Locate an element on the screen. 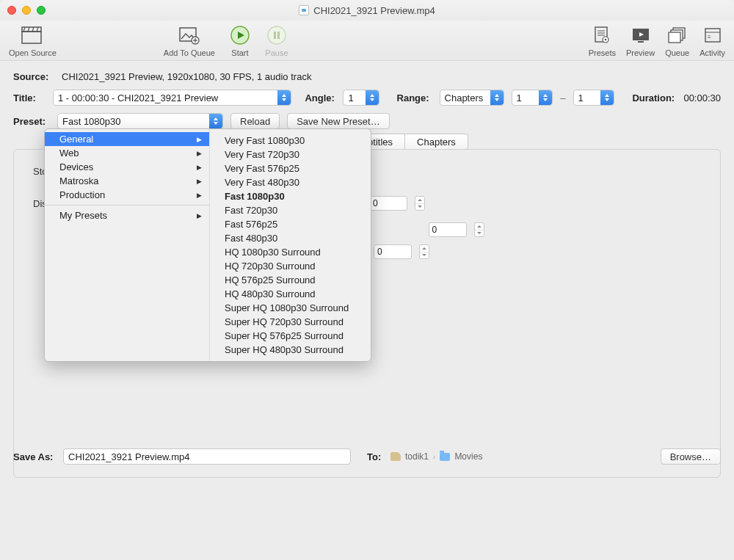  crop-middle-stepper is located at coordinates (479, 230).